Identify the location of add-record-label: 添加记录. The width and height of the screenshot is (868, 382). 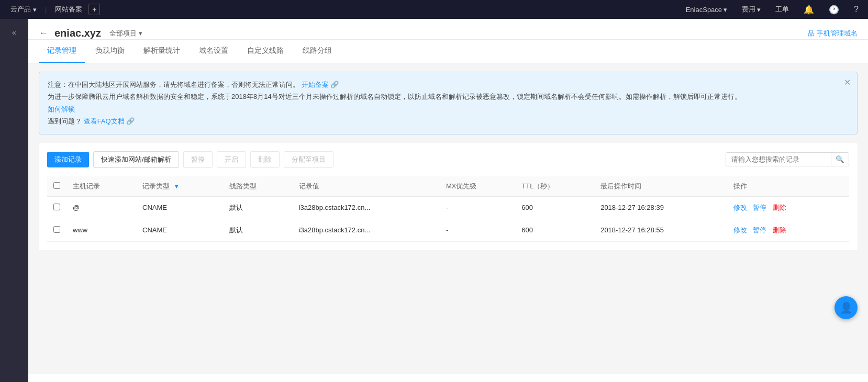
(68, 159).